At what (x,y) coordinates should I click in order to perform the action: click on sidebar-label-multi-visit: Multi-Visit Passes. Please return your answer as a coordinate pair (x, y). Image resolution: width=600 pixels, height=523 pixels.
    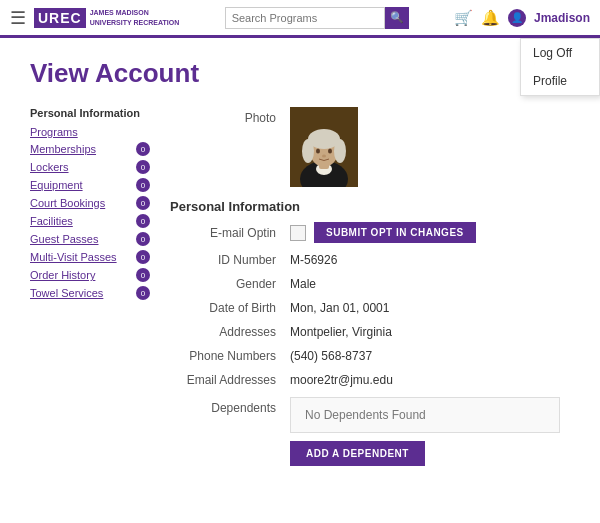
    Looking at the image, I should click on (74, 257).